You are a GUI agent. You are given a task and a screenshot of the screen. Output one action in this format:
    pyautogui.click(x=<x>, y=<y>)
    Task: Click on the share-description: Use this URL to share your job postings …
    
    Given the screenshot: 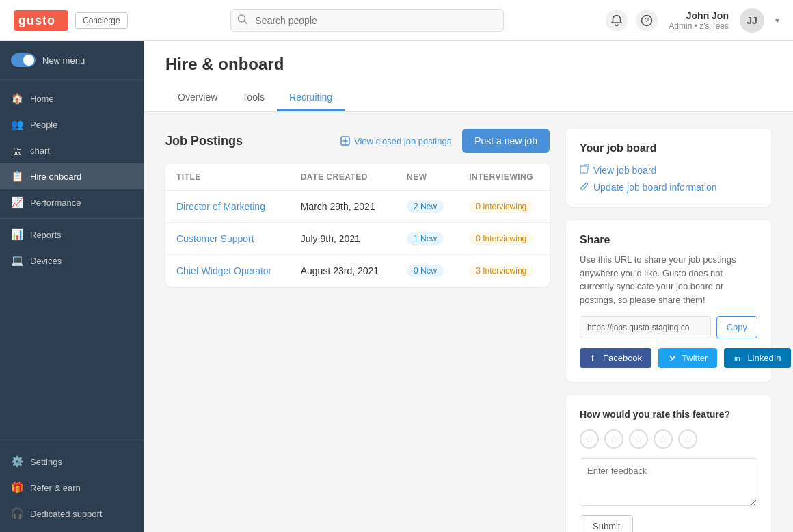 What is the action you would take?
    pyautogui.click(x=669, y=280)
    